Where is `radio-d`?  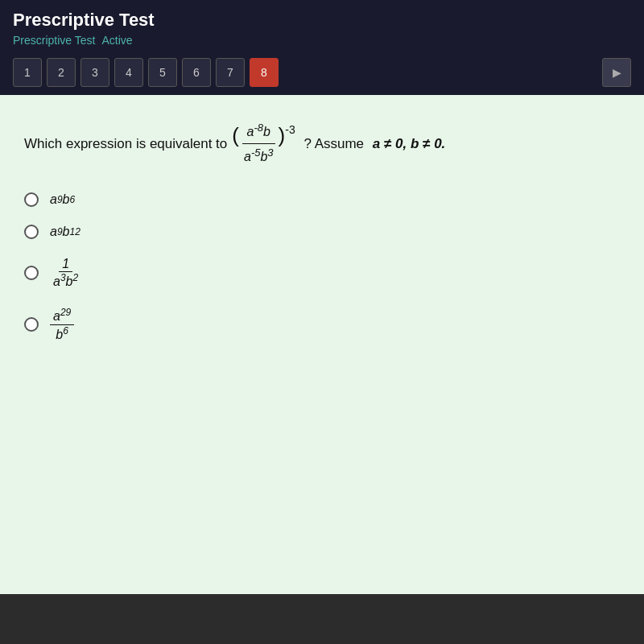
radio-d is located at coordinates (31, 324).